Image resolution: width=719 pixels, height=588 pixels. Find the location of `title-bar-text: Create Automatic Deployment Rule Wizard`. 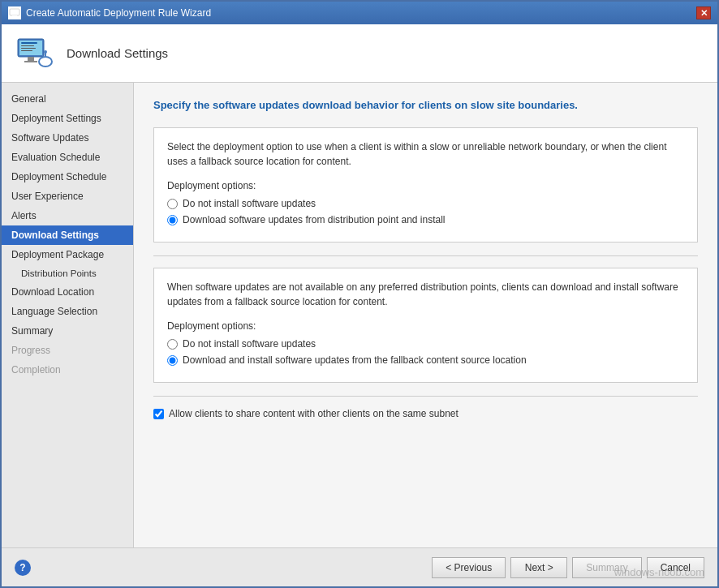

title-bar-text: Create Automatic Deployment Rule Wizard is located at coordinates (118, 13).